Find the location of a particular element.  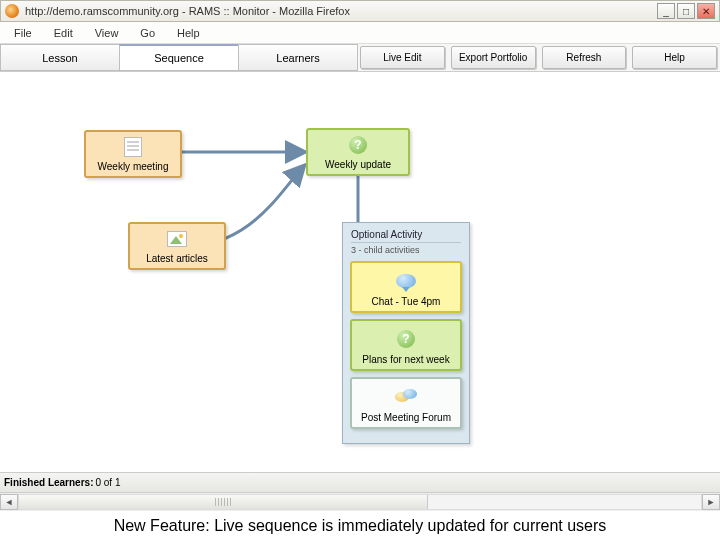

window-titlebar: http://demo.ramscommunity.org - RAMS :: … is located at coordinates (360, 11).